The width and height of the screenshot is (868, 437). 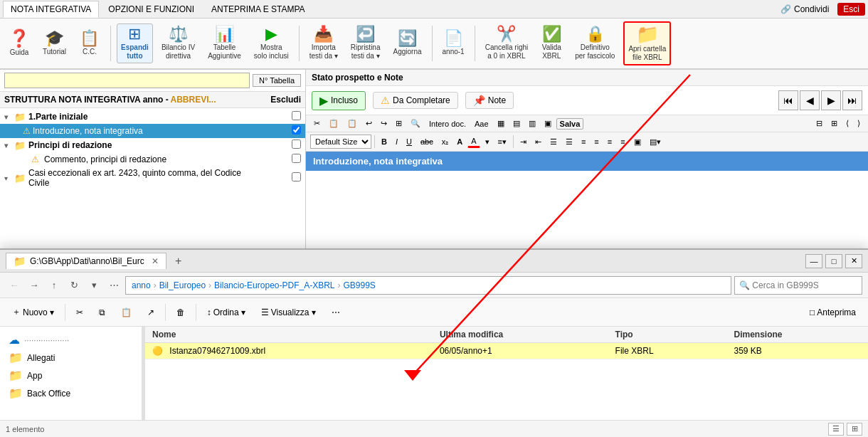 What do you see at coordinates (14, 285) in the screenshot?
I see `back-button: ←` at bounding box center [14, 285].